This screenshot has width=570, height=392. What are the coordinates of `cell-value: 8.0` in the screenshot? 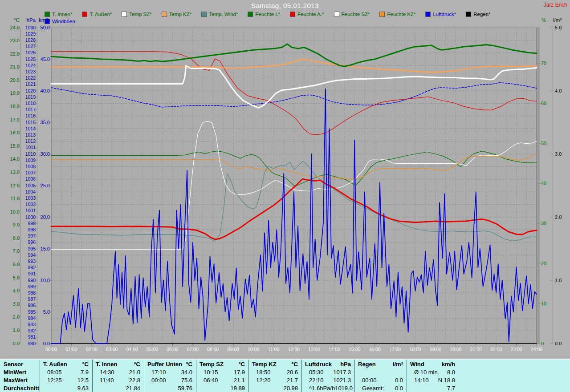 It's located at (451, 372).